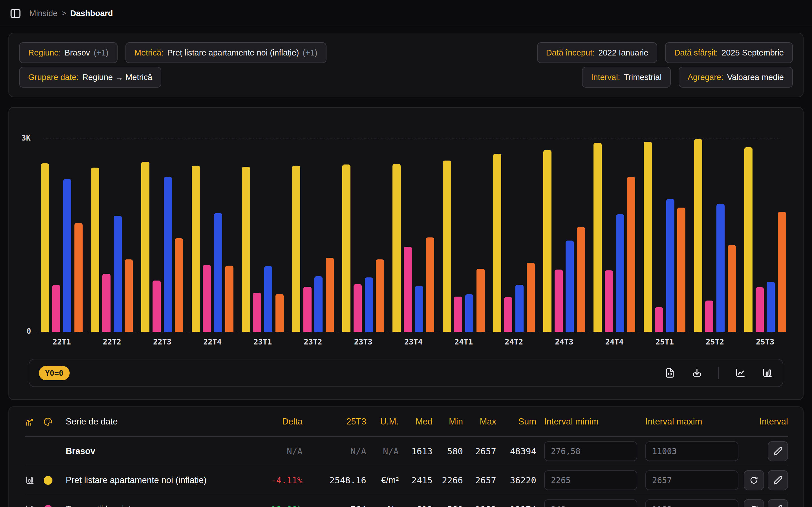 Image resolution: width=812 pixels, height=507 pixels. I want to click on date-end-label: Dată sfârșit:, so click(696, 53).